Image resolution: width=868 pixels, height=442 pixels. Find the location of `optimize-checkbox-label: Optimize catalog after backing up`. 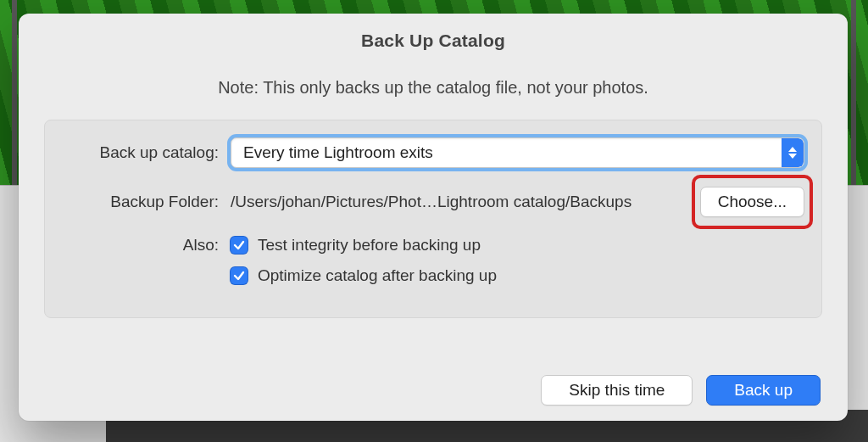

optimize-checkbox-label: Optimize catalog after backing up is located at coordinates (377, 276).